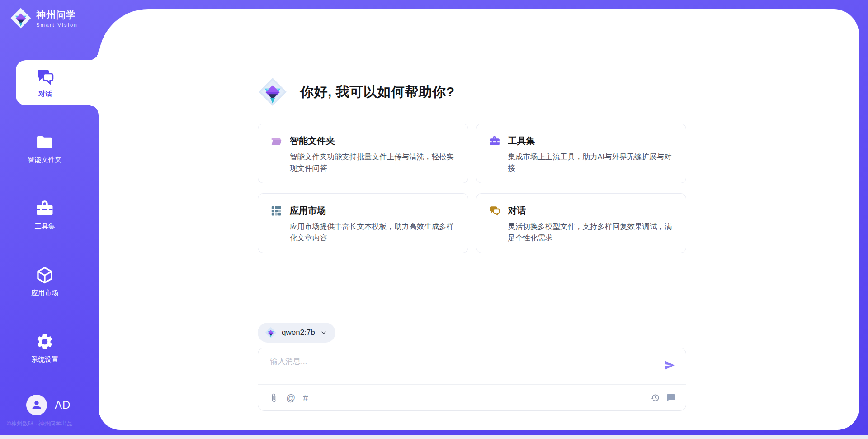 The height and width of the screenshot is (439, 868). Describe the element at coordinates (276, 141) in the screenshot. I see `folder-open-icon` at that location.